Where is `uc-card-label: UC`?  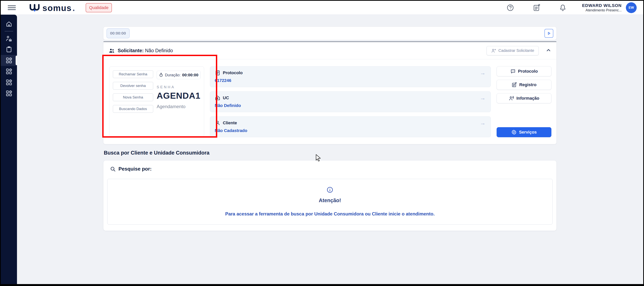 uc-card-label: UC is located at coordinates (226, 98).